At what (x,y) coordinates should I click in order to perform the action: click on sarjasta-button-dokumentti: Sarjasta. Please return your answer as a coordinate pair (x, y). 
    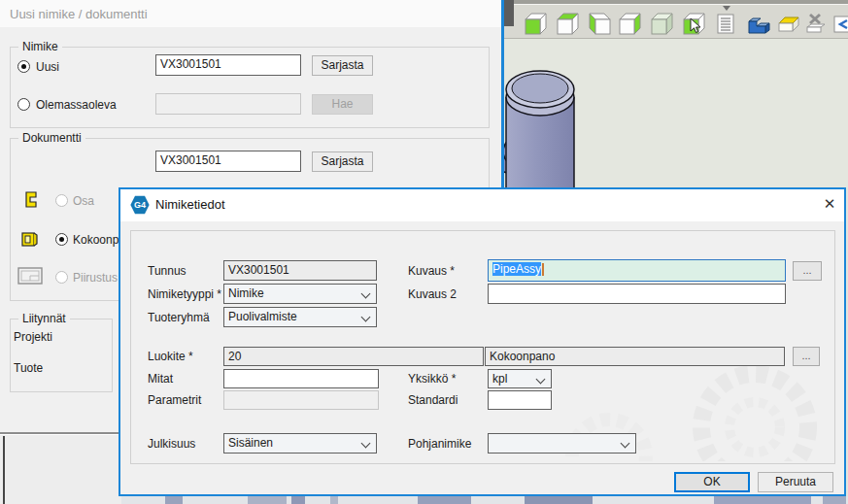
    Looking at the image, I should click on (342, 161).